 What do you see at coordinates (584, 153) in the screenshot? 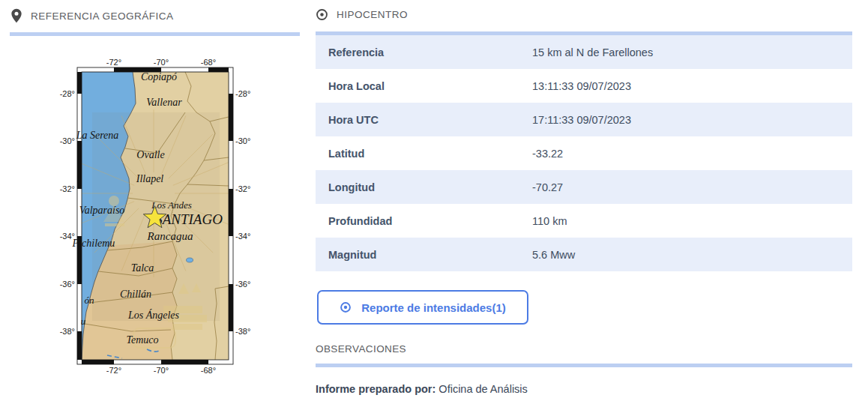
I see `table-row: Latitud-33.22` at bounding box center [584, 153].